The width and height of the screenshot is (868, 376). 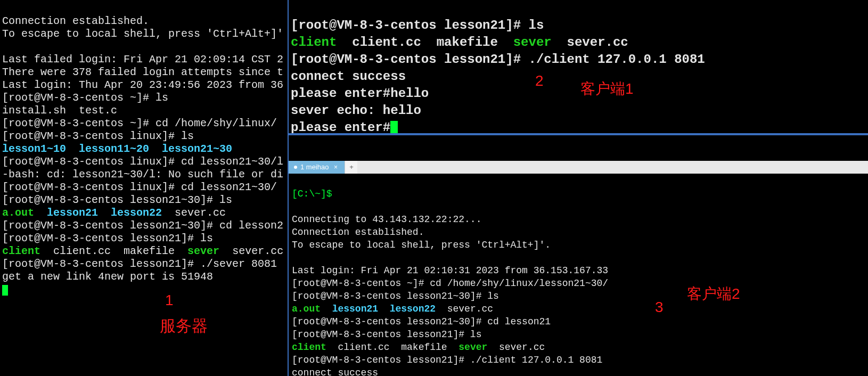 I want to click on tab-label: 1 meihao, so click(x=314, y=167).